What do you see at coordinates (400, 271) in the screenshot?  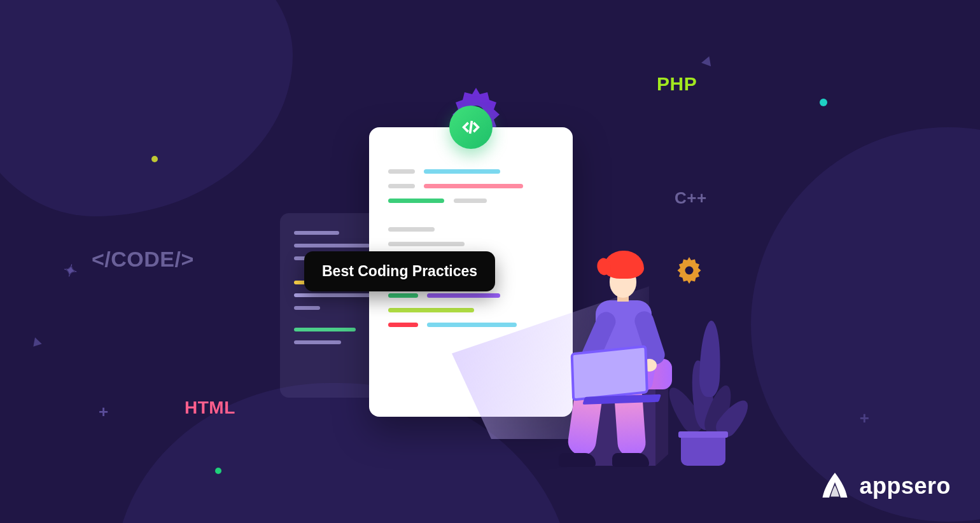 I see `title-pill: Best Coding Practices` at bounding box center [400, 271].